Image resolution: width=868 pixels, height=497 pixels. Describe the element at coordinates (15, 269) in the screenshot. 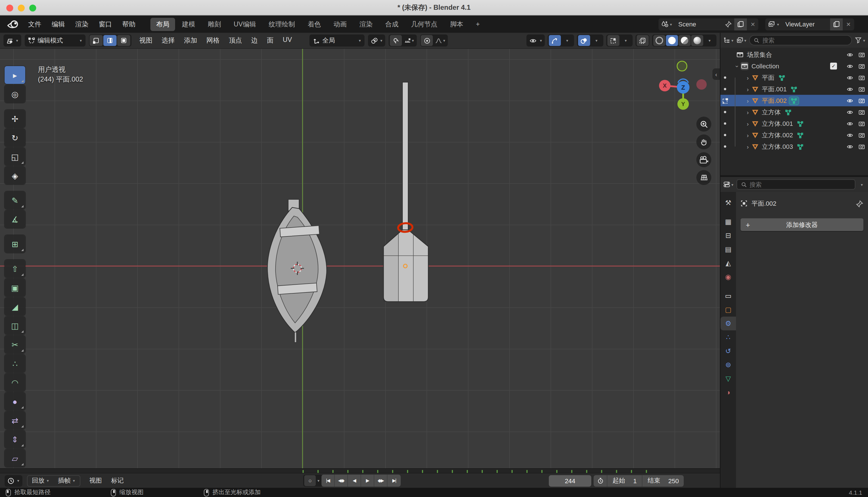

I see `tool-extrude-region: ⇧` at that location.